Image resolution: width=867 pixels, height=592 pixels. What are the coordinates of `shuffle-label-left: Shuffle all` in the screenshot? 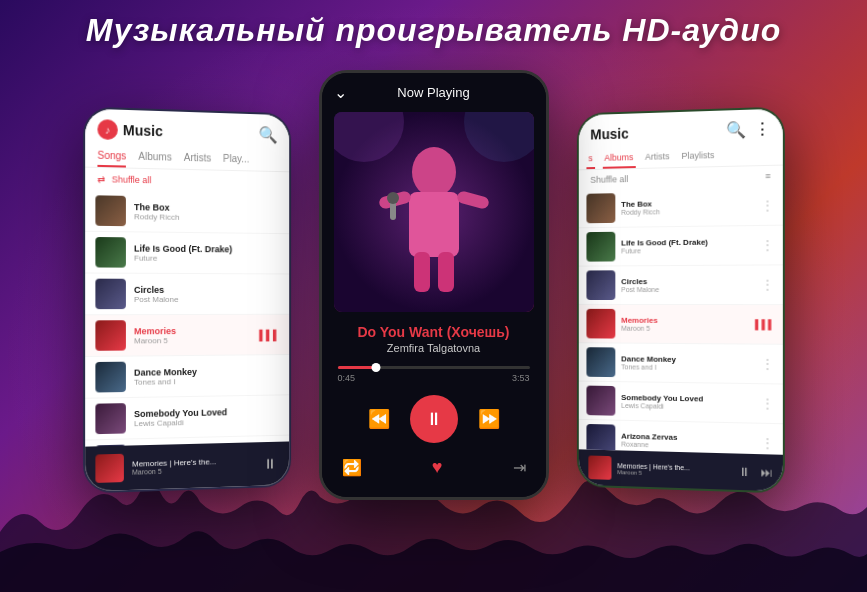 It's located at (131, 180).